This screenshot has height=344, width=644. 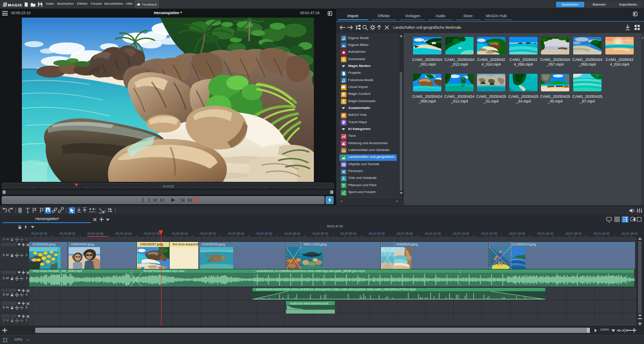 I want to click on svg-text: ,00:00:45:00, so click(x=292, y=233).